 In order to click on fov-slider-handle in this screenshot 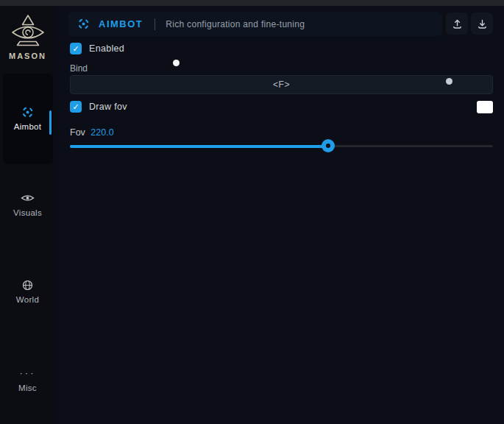, I will do `click(328, 146)`.